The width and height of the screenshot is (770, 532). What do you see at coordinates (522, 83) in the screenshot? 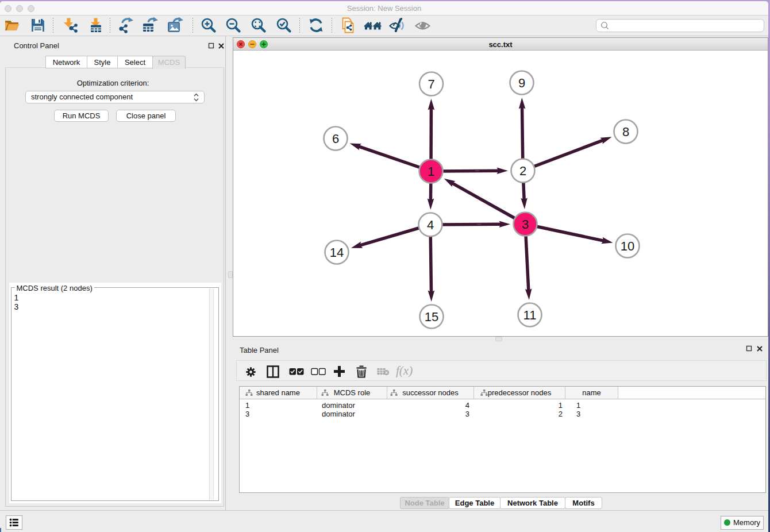
I see `svg-text: 9` at bounding box center [522, 83].